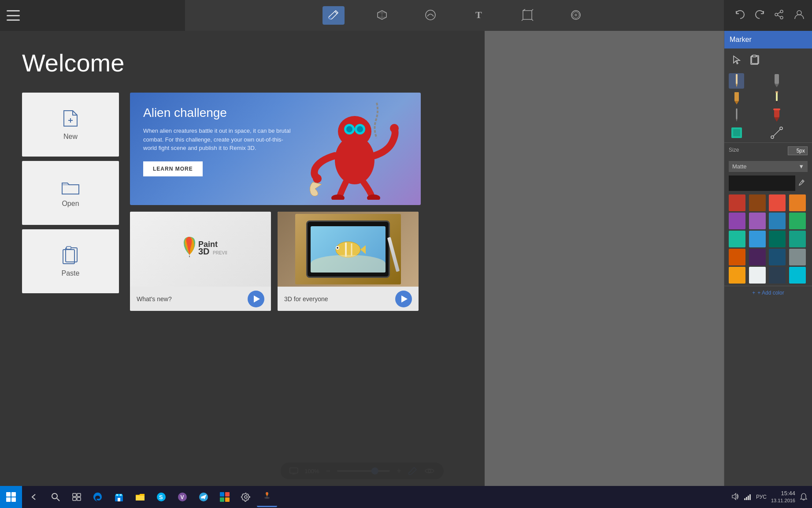  I want to click on new-button: New, so click(70, 124).